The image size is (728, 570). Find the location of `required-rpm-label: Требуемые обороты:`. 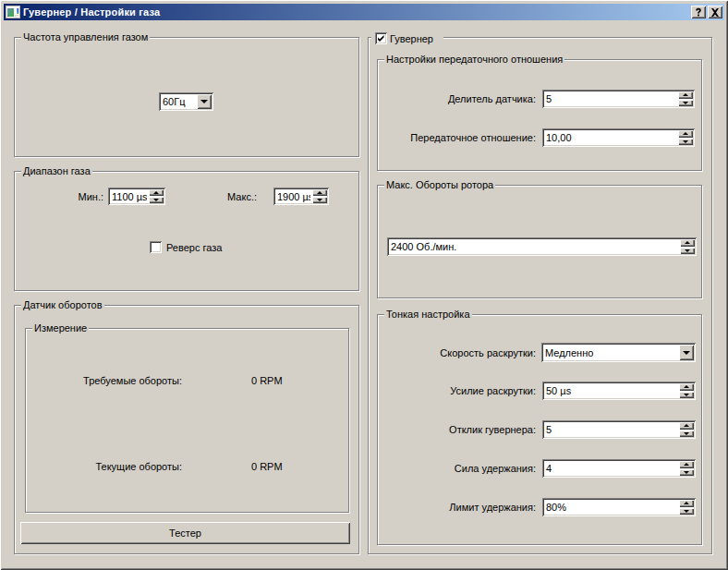

required-rpm-label: Требуемые обороты: is located at coordinates (113, 381).